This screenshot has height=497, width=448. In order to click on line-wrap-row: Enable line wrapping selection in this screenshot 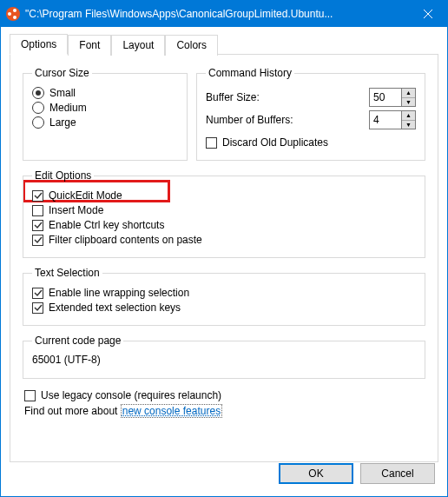, I will do `click(224, 293)`.